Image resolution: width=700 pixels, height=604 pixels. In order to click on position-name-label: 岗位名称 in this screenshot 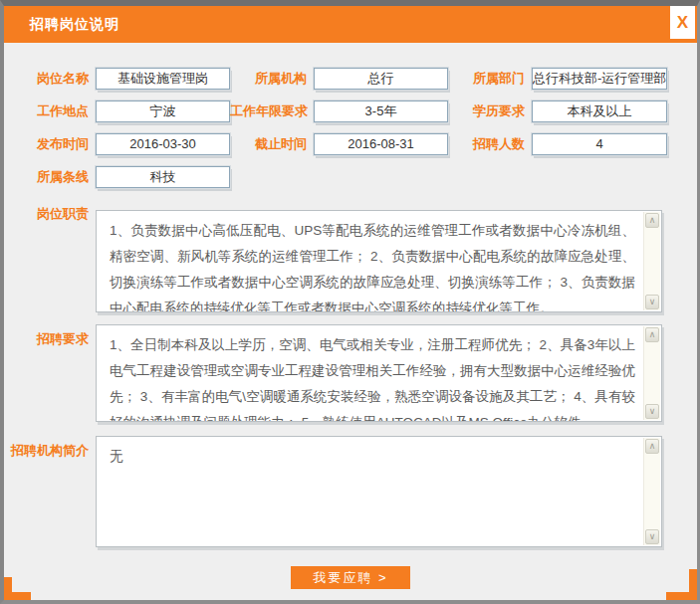, I will do `click(50, 79)`.